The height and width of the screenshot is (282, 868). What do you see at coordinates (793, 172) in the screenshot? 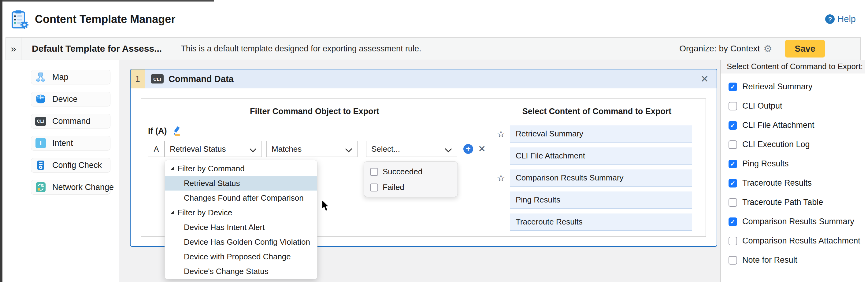
I see `export-content-options: Retrieval Summary CLI Output CLI File At…` at bounding box center [793, 172].